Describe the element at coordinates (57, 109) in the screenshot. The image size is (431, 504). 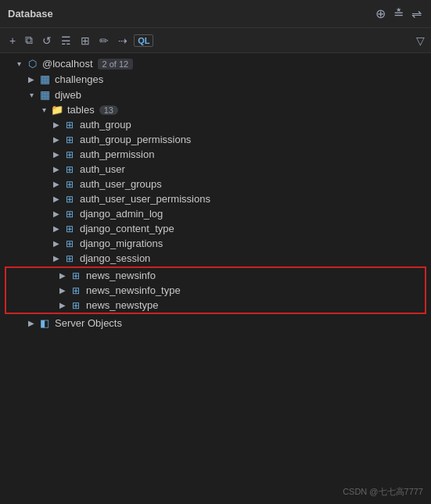
I see `folder-icon-tables: 📁` at that location.